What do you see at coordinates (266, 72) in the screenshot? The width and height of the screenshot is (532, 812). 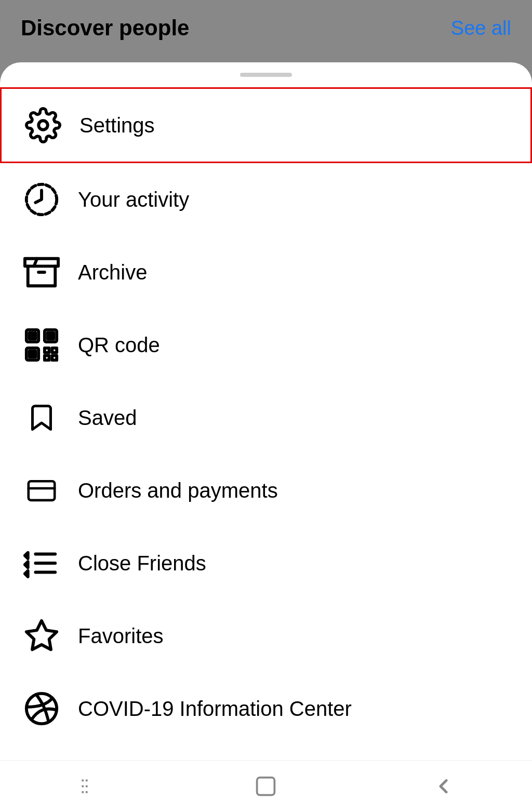 I see `drag-handle-container` at bounding box center [266, 72].